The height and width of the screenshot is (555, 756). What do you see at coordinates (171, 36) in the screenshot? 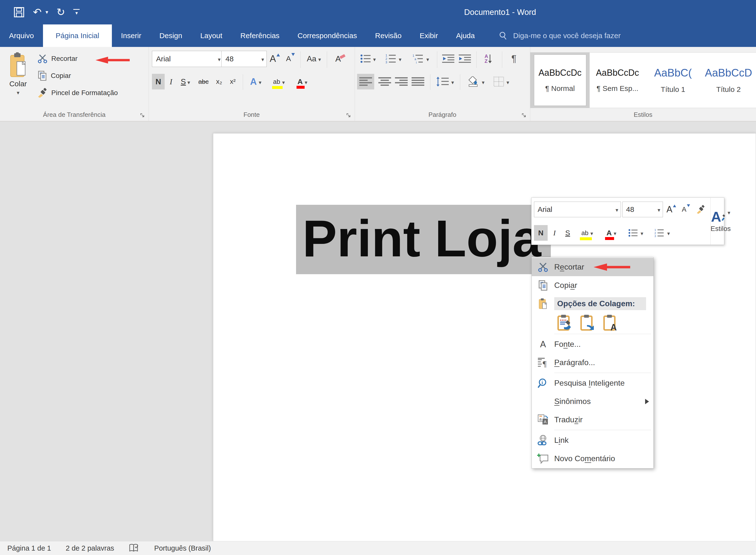
I see `tab-design: Design` at bounding box center [171, 36].